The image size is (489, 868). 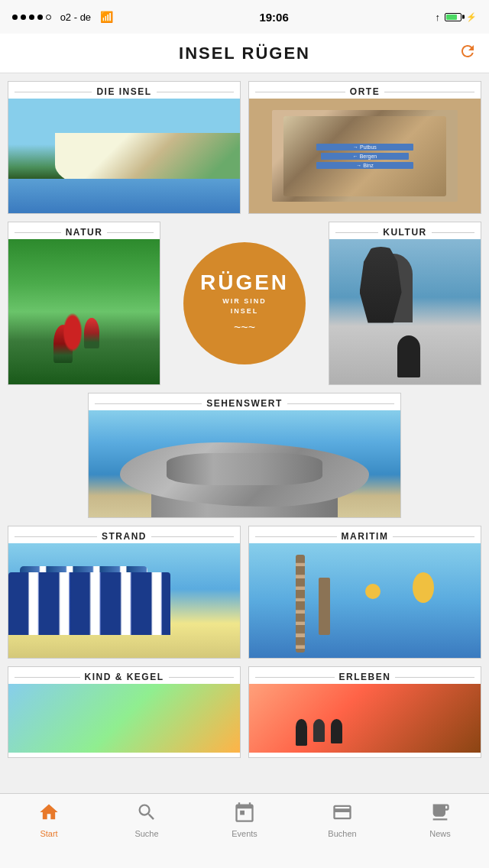 What do you see at coordinates (452, 17) in the screenshot?
I see `battery-fill` at bounding box center [452, 17].